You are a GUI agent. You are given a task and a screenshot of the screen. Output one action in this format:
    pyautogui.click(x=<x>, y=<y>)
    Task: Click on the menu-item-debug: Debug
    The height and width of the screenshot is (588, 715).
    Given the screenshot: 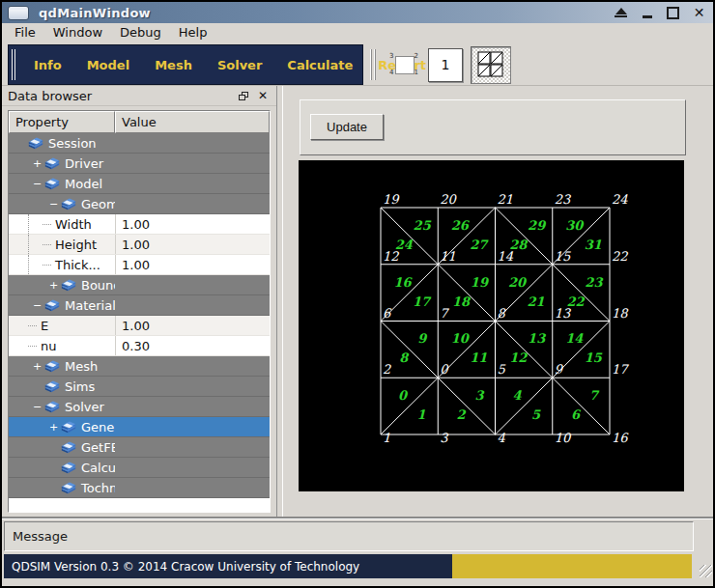 What is the action you would take?
    pyautogui.click(x=141, y=33)
    